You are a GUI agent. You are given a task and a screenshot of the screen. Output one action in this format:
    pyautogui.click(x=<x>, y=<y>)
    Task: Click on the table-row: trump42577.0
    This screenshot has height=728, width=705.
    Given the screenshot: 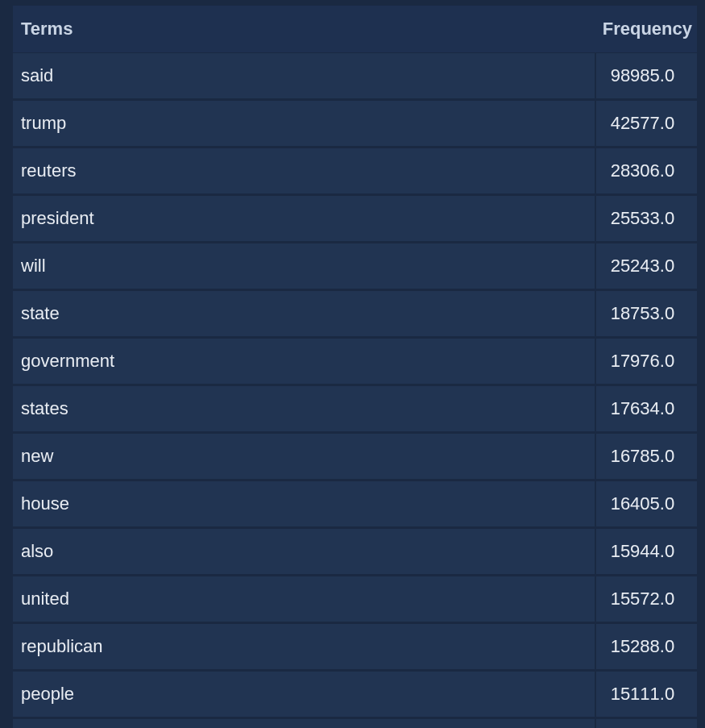 What is the action you would take?
    pyautogui.click(x=355, y=124)
    